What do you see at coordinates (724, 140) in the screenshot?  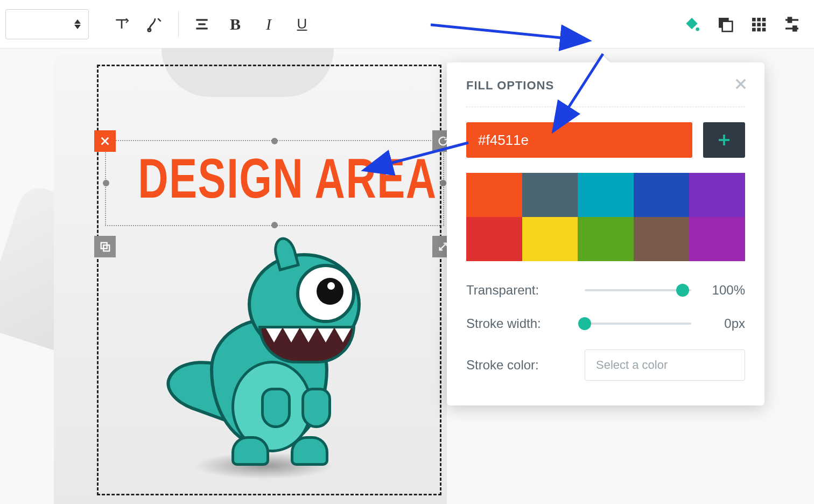 I see `add-color-button` at bounding box center [724, 140].